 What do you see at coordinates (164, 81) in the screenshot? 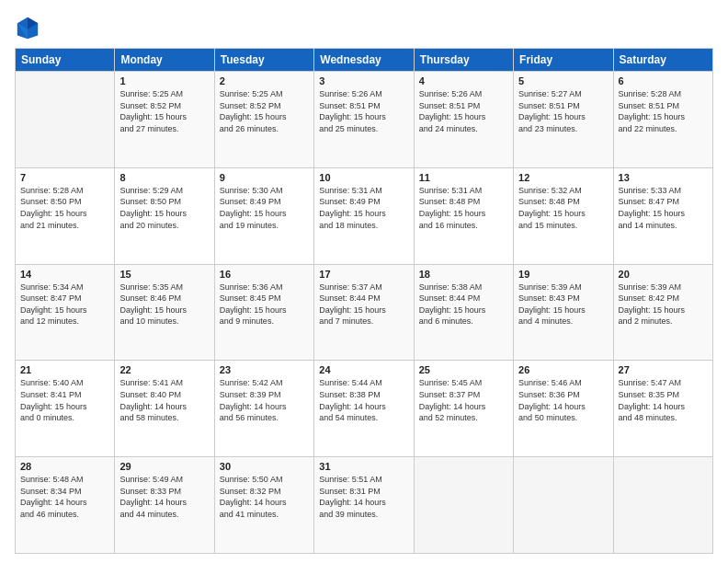
I see `day-number: 1` at bounding box center [164, 81].